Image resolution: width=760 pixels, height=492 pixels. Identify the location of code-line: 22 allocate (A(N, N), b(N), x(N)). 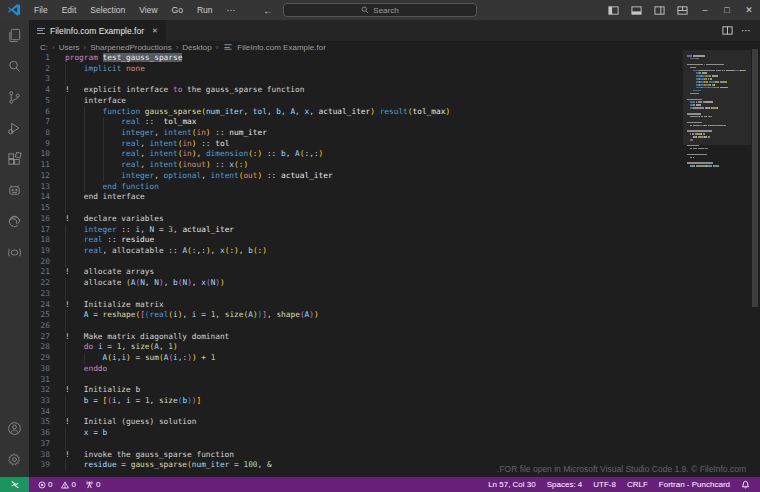
(394, 284).